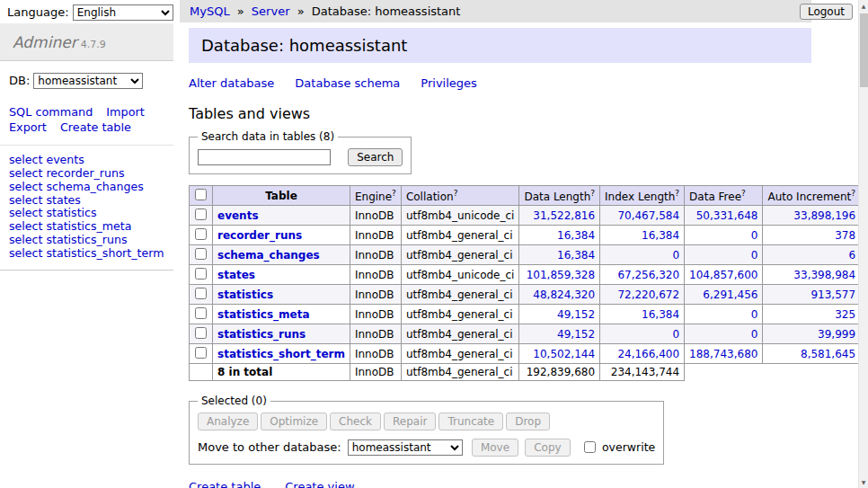 The image size is (868, 488). Describe the element at coordinates (528, 421) in the screenshot. I see `drop-button: Drop` at that location.